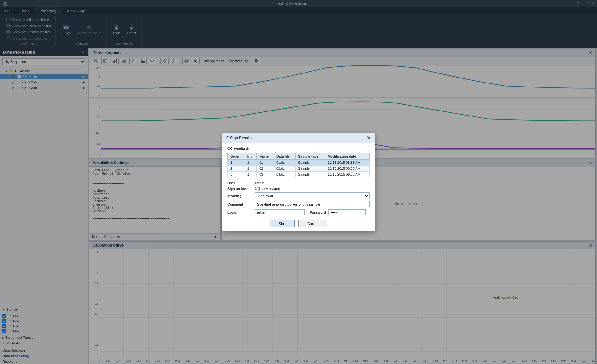 This screenshot has width=597, height=364. Describe the element at coordinates (251, 168) in the screenshot. I see `row2-inj: 1` at that location.